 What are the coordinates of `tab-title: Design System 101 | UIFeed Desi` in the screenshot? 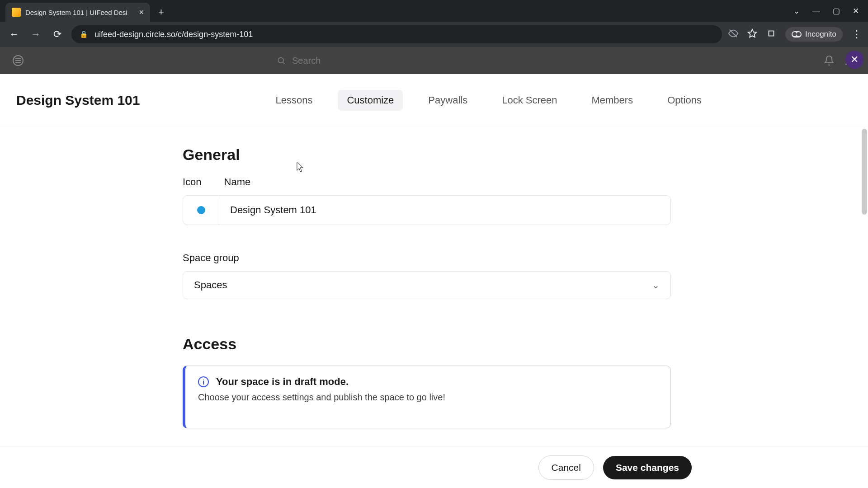 It's located at (80, 13).